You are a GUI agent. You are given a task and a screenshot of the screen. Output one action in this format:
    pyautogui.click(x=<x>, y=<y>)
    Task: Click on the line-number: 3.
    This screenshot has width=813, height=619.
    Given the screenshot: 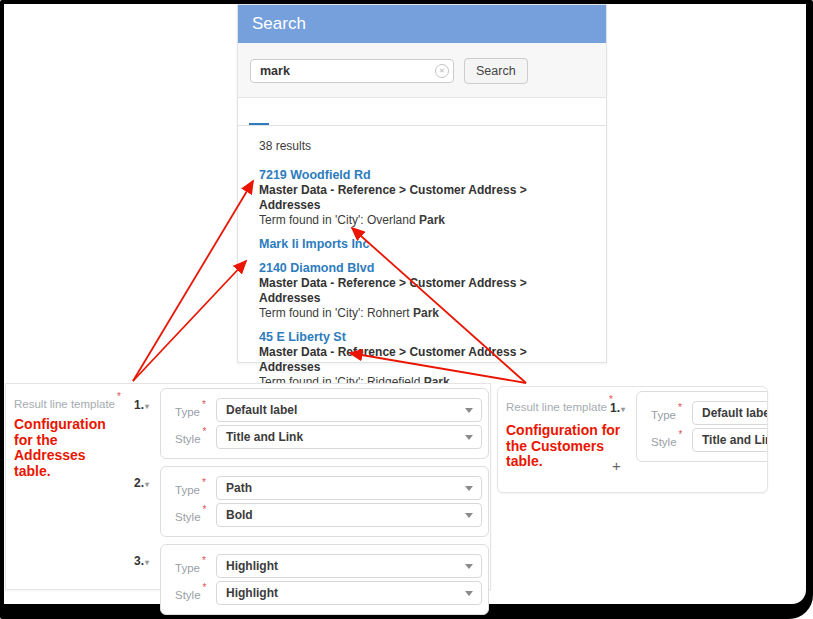 What is the action you would take?
    pyautogui.click(x=139, y=561)
    